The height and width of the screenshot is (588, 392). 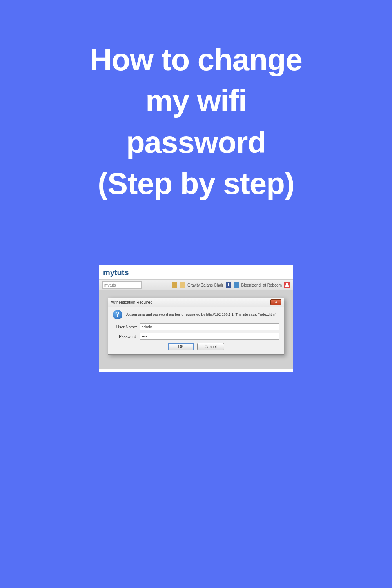 What do you see at coordinates (196, 318) in the screenshot?
I see `screenshot-panel: mytuts Gravity Balans Chair f Blognizend…` at bounding box center [196, 318].